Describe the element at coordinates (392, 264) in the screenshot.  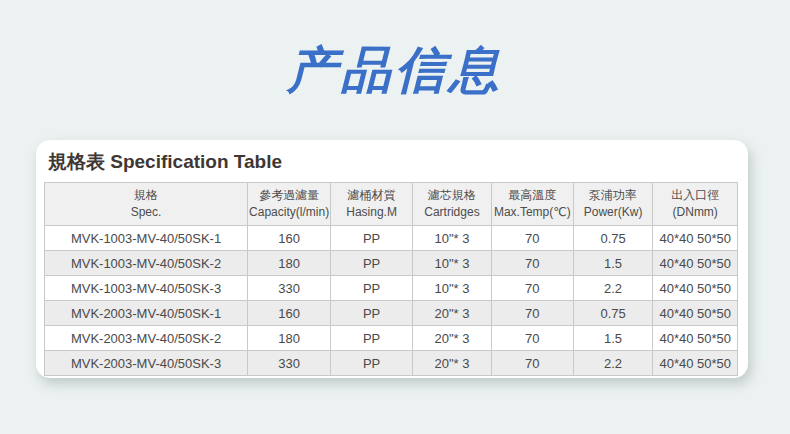
I see `table-row: MVK-1003-MV-40/50SK-2 180 PP 10"* 3 70 1…` at that location.